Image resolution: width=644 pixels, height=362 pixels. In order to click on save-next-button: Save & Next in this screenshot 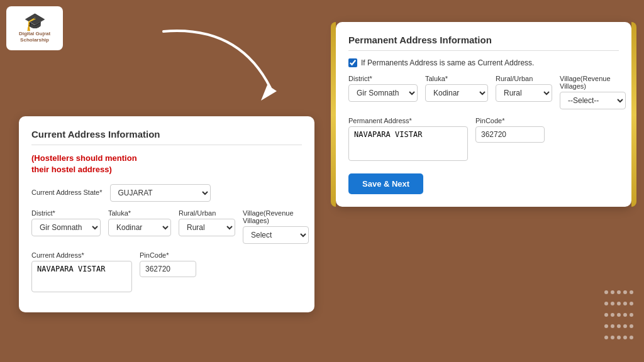, I will do `click(386, 184)`.